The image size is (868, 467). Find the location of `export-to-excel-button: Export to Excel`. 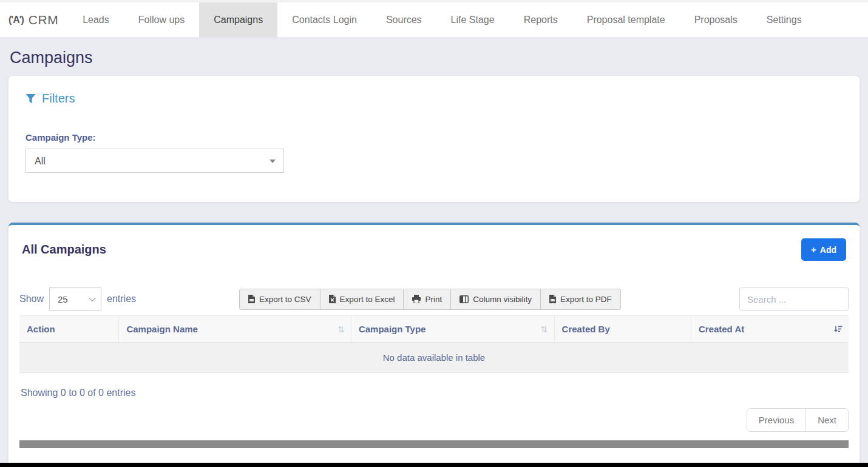

export-to-excel-button: Export to Excel is located at coordinates (362, 300).